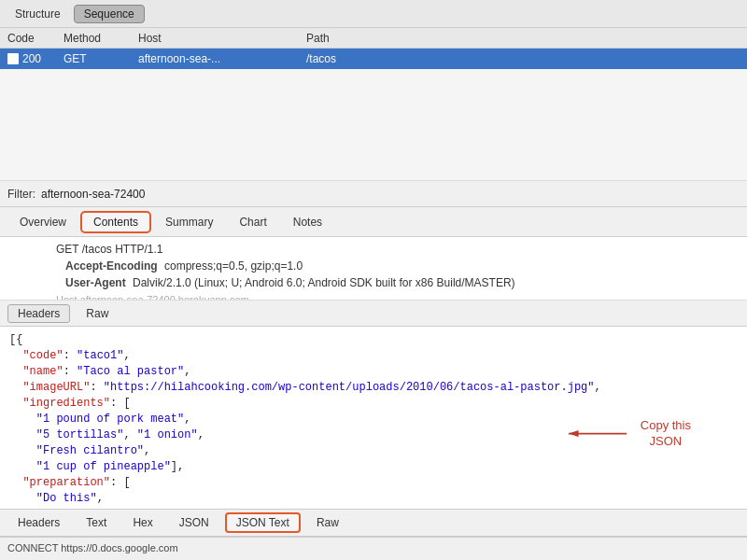  Describe the element at coordinates (374, 222) in the screenshot. I see `main-tab-bar: Overview Contents Summary Chart Notes` at that location.